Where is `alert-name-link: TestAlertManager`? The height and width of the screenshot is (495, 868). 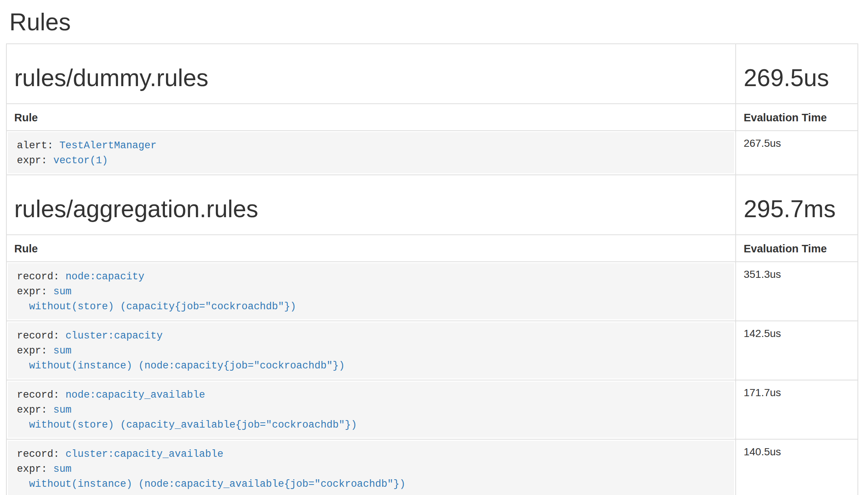
alert-name-link: TestAlertManager is located at coordinates (108, 146).